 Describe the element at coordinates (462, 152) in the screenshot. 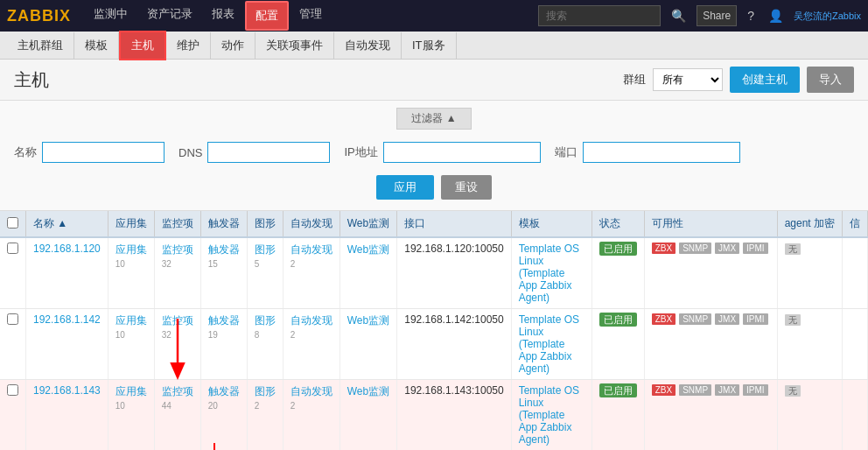

I see `filter-ip-input` at that location.